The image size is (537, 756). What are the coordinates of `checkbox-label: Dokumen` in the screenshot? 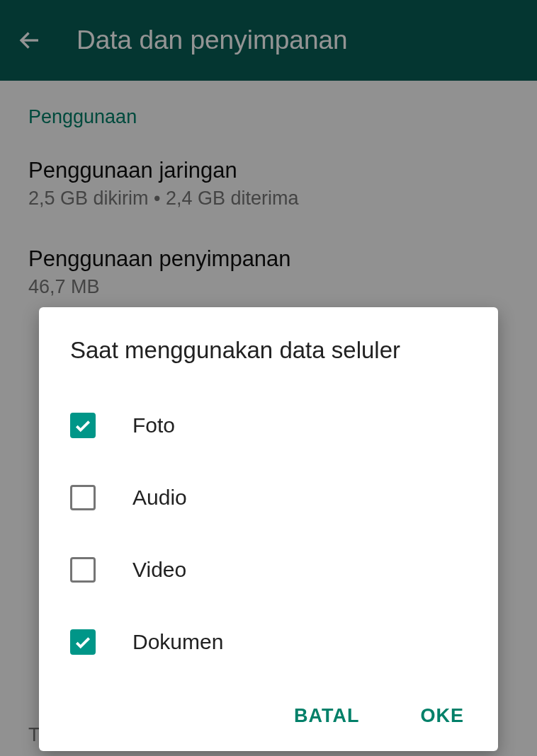 It's located at (178, 642).